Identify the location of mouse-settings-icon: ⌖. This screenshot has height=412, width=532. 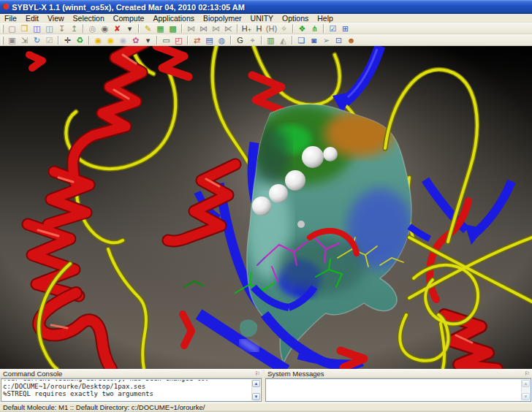
(253, 40).